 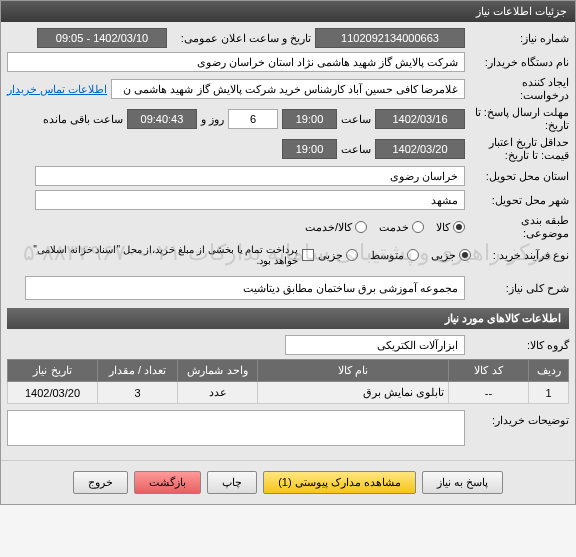 I want to click on payment-note: پرداخت تمام یا بخشی از مبلغ خرید،از محل …, so click(x=152, y=255).